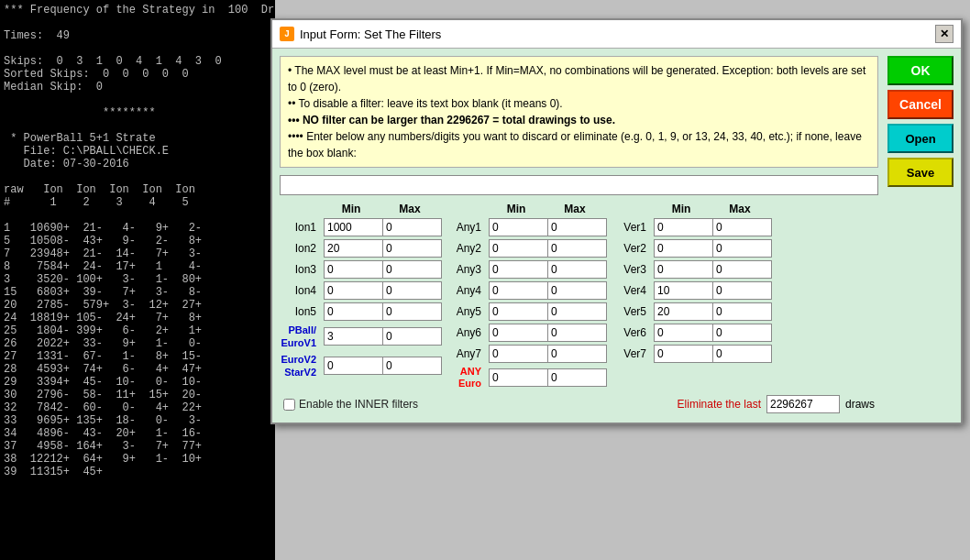  What do you see at coordinates (944, 34) in the screenshot?
I see `modal-close-button: ✕` at bounding box center [944, 34].